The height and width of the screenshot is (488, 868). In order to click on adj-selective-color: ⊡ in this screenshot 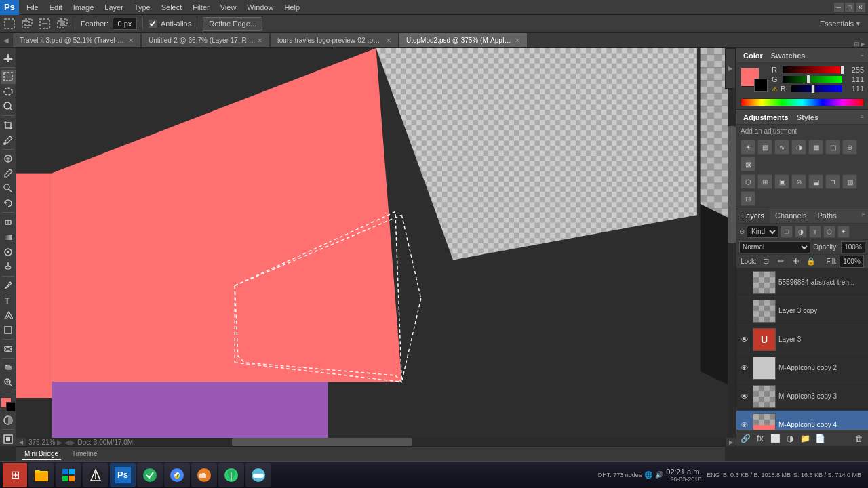, I will do `click(748, 199)`.